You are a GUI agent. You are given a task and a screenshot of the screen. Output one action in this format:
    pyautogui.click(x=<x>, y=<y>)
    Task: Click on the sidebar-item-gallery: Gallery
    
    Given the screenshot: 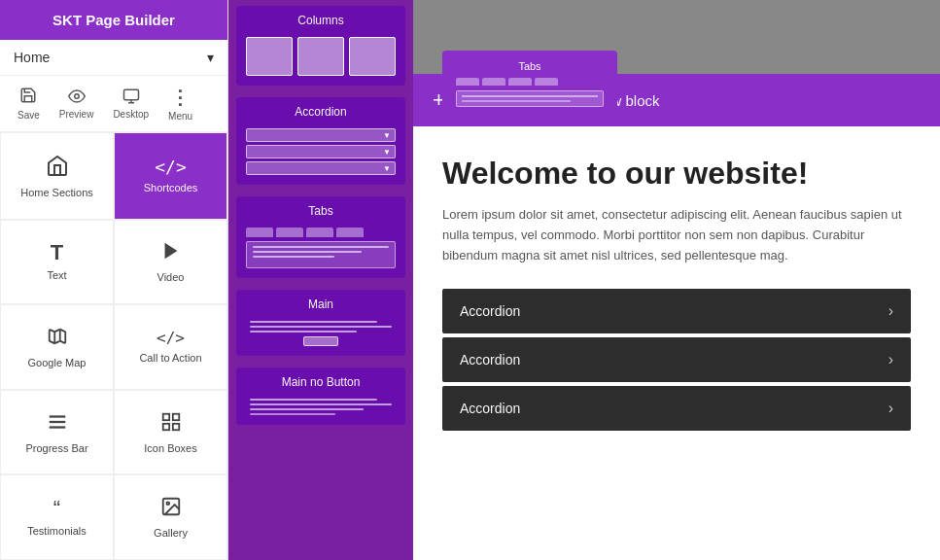 What is the action you would take?
    pyautogui.click(x=171, y=517)
    